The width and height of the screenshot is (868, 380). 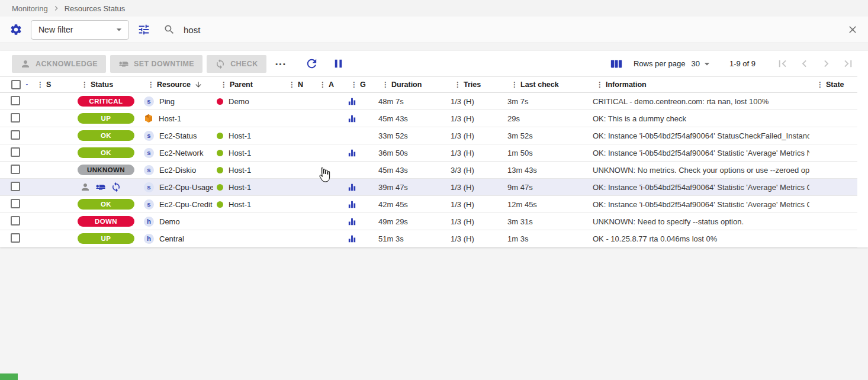 I want to click on table-row: UPHost-145m 43s1/3 (H)29sOK: This is a d…, so click(x=429, y=118).